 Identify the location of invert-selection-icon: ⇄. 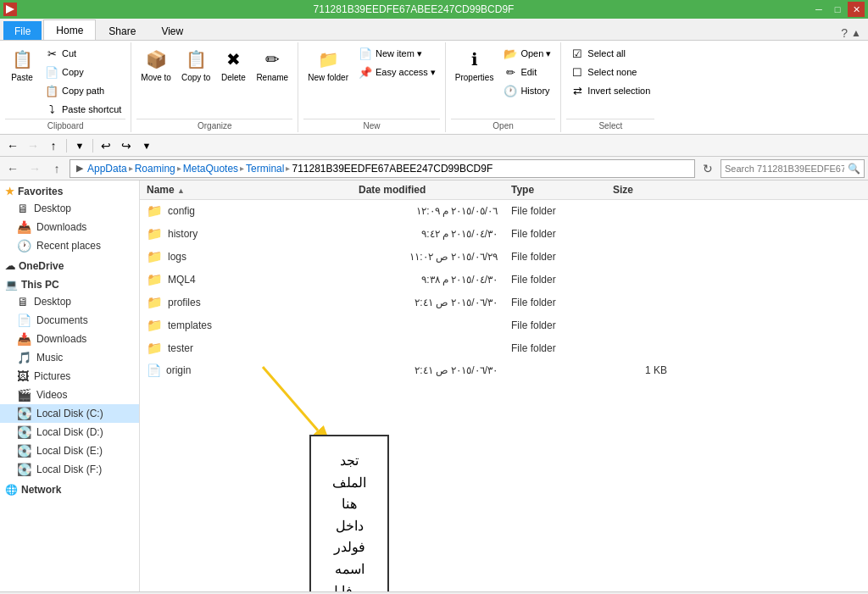
(577, 91).